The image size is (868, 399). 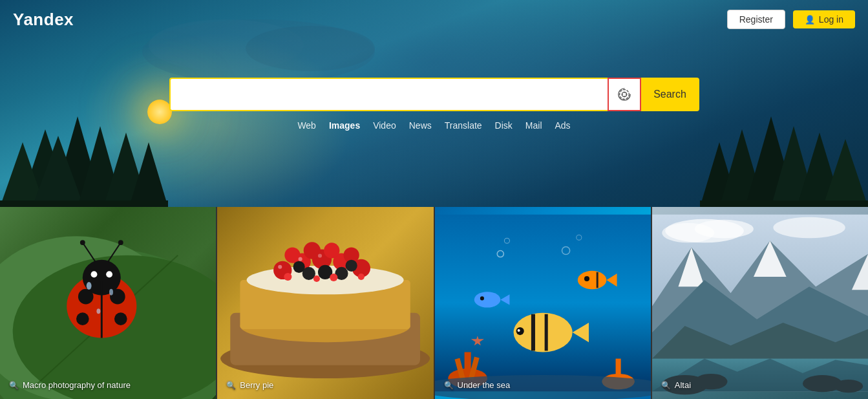 I want to click on grid-item-ladybug: 🔍 Macro photography of nature, so click(x=108, y=303).